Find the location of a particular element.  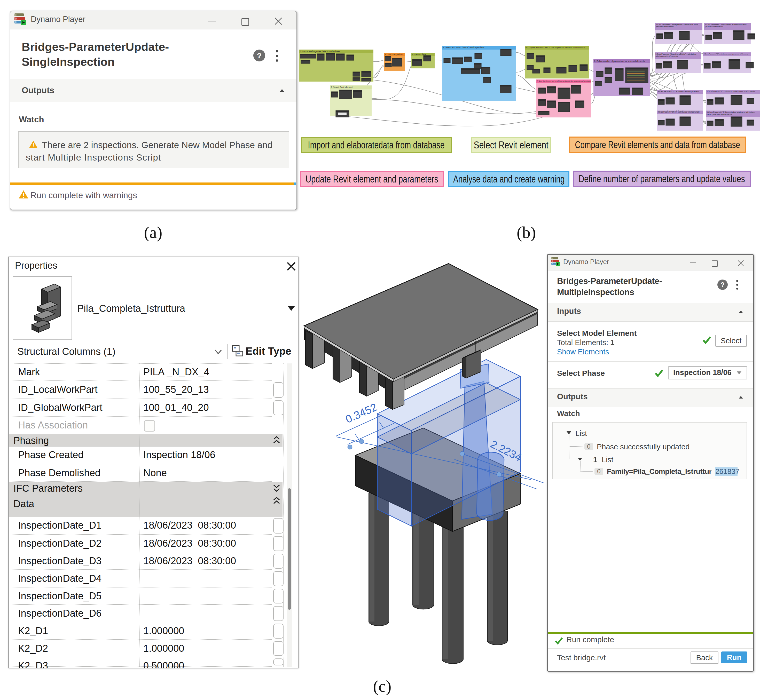

svg-text: 2. Select Revit element is located at coordinates (342, 88).